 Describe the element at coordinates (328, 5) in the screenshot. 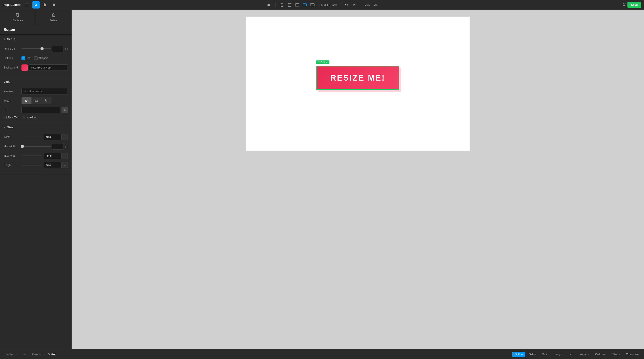

I see `viewport-size: 1120px 100%` at that location.